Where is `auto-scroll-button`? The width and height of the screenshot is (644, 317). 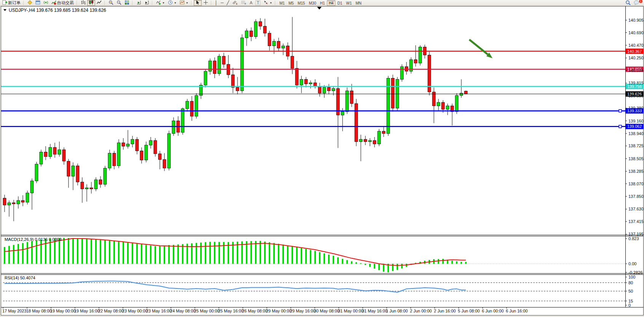
auto-scroll-button is located at coordinates (139, 3).